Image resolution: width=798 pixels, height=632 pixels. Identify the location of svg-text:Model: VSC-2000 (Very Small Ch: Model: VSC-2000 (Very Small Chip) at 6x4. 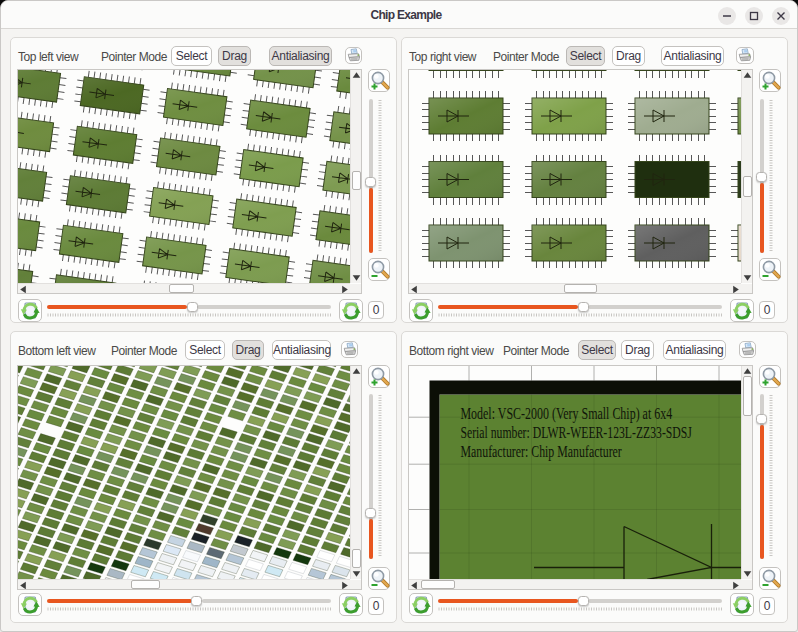
(566, 414).